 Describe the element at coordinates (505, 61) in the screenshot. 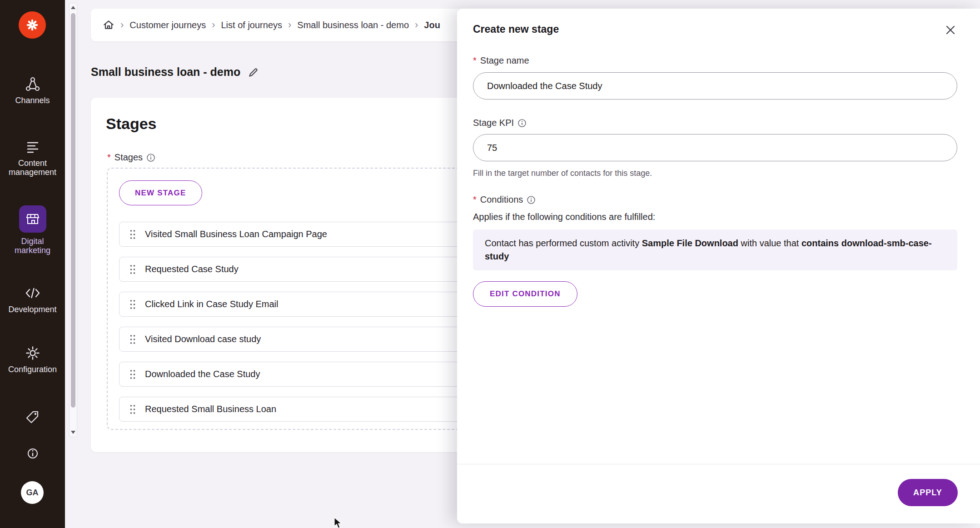

I see `stage-name-label-text: Stage name` at that location.